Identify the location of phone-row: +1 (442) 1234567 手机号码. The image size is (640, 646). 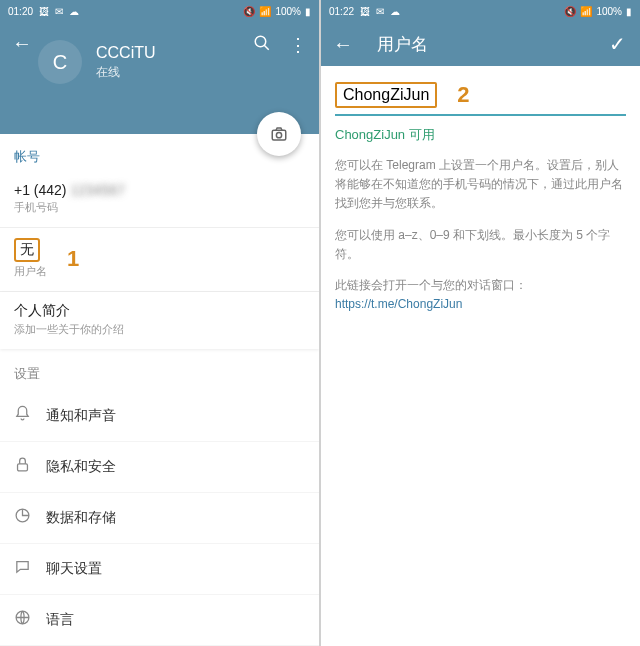
(160, 200).